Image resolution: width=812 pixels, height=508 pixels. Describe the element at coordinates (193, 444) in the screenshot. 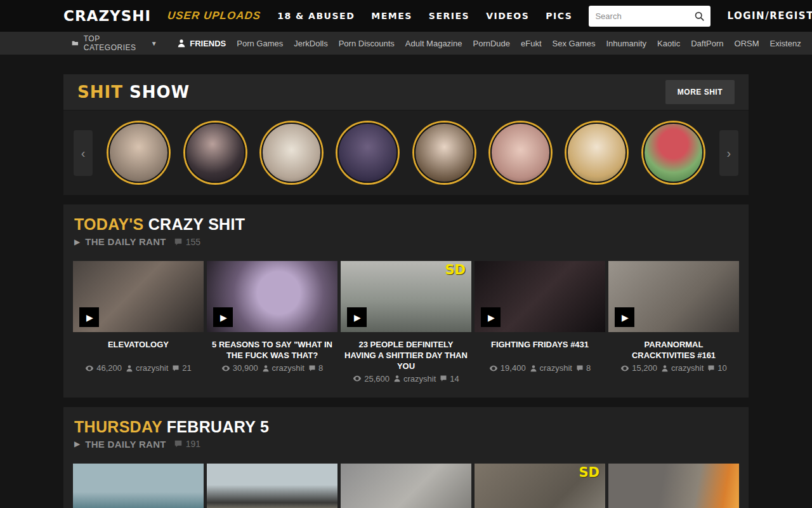

I see `comment-count-value: 191` at that location.